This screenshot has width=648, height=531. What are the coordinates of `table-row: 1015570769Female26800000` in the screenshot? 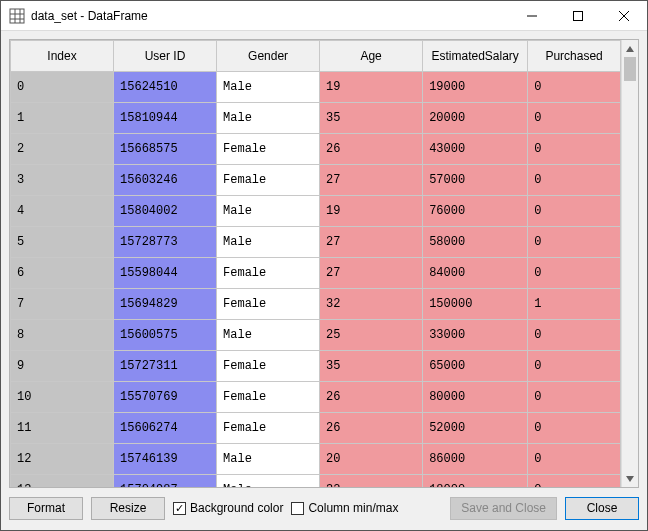 It's located at (316, 398).